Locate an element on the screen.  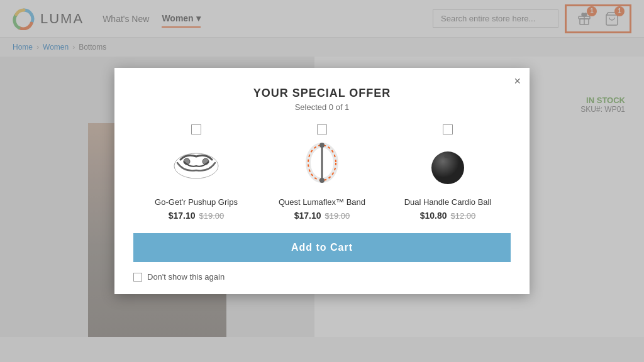
modal-product-2: Quest Lumaflex™ Band $17.10 $19.00 is located at coordinates (322, 172).